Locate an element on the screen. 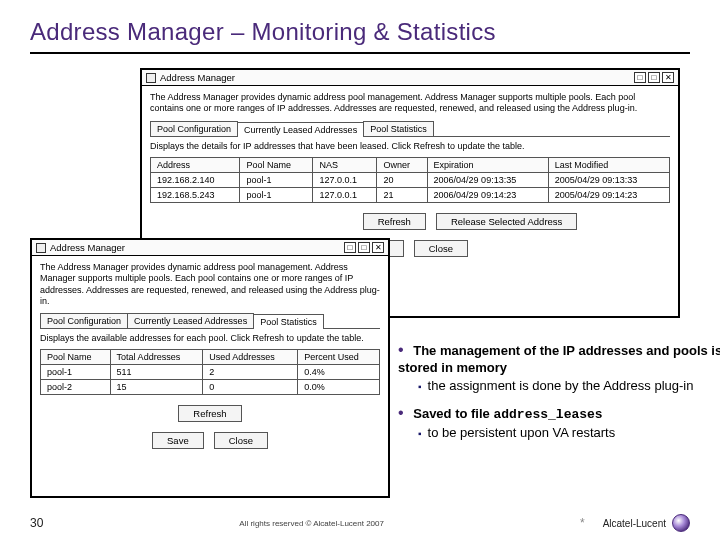  save-button: Save is located at coordinates (178, 440).